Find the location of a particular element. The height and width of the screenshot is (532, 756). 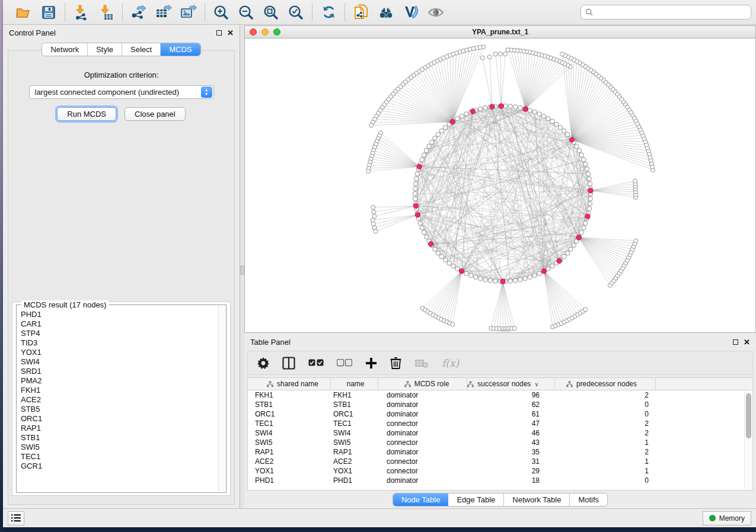

tab-style: Style is located at coordinates (105, 50).